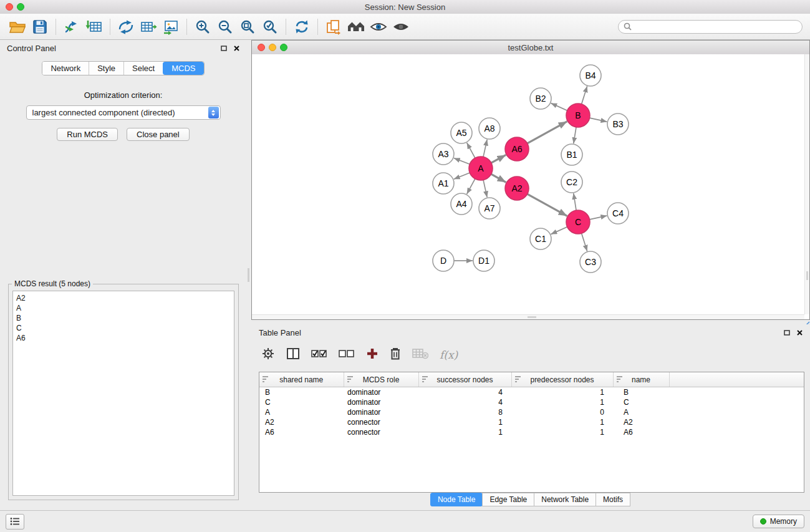  Describe the element at coordinates (372, 355) in the screenshot. I see `create-column-button` at that location.